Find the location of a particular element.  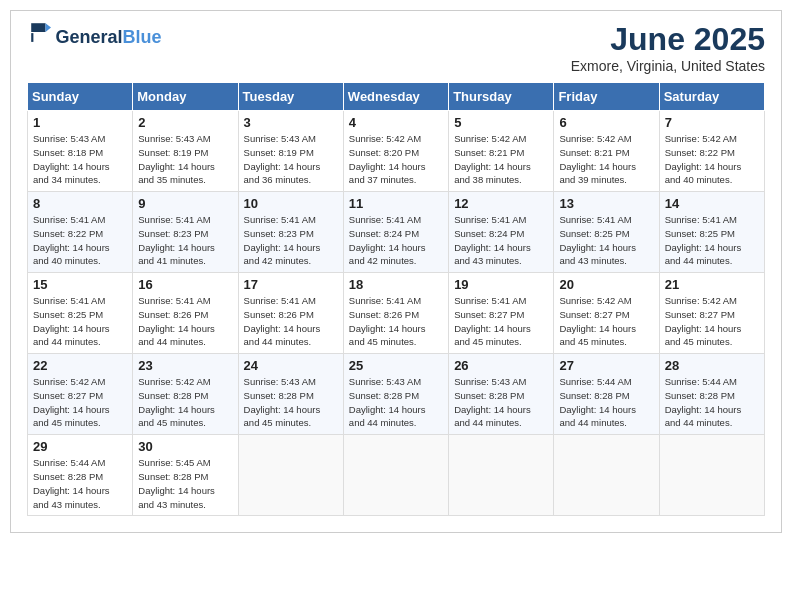

calendar-cell: 21Sunrise: 5:42 AMSunset: 8:27 PMDayligh… is located at coordinates (712, 314).